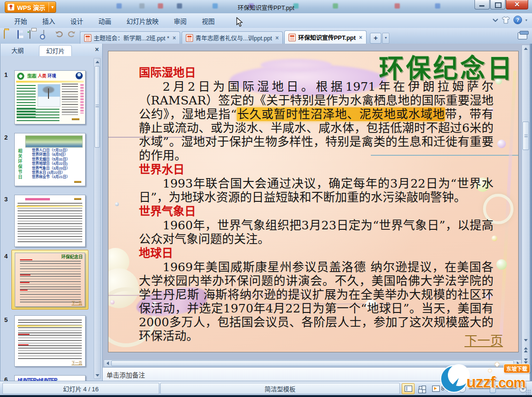 The image size is (532, 397). What do you see at coordinates (55, 51) in the screenshot?
I see `tab-slides: 幻灯片` at bounding box center [55, 51].